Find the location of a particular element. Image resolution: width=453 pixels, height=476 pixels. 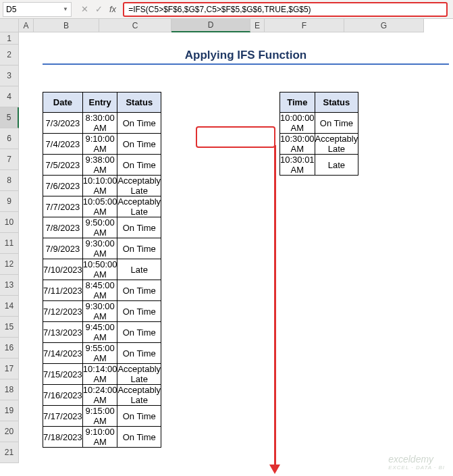

row-header-3: 3 is located at coordinates (9, 76).